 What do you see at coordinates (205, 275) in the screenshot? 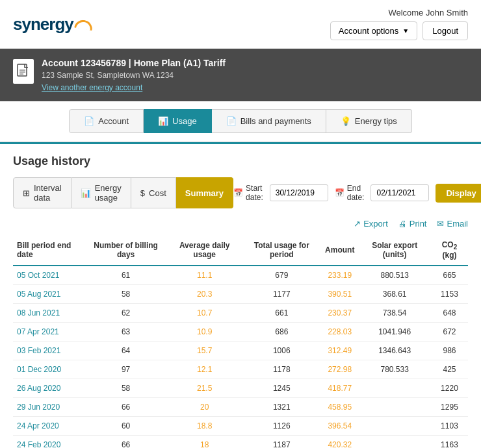
I see `table-cell-0-2: 11.1` at bounding box center [205, 275].